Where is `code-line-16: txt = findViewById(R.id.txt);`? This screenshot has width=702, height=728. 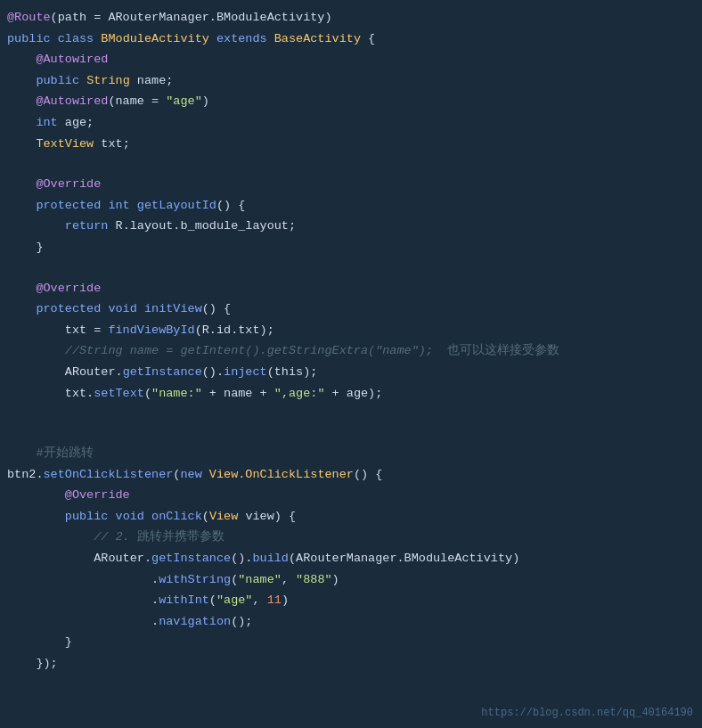 code-line-16: txt = findViewById(R.id.txt); is located at coordinates (351, 331).